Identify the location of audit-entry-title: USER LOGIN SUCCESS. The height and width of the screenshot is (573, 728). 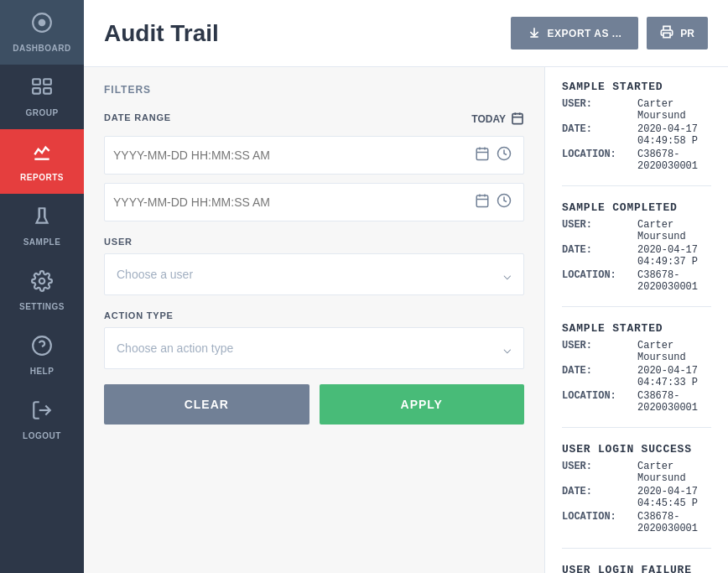
(637, 450).